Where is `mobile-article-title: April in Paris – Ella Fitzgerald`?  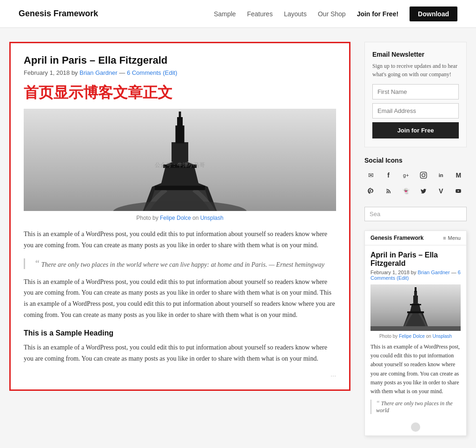
mobile-article-title: April in Paris – Ella Fitzgerald is located at coordinates (416, 259).